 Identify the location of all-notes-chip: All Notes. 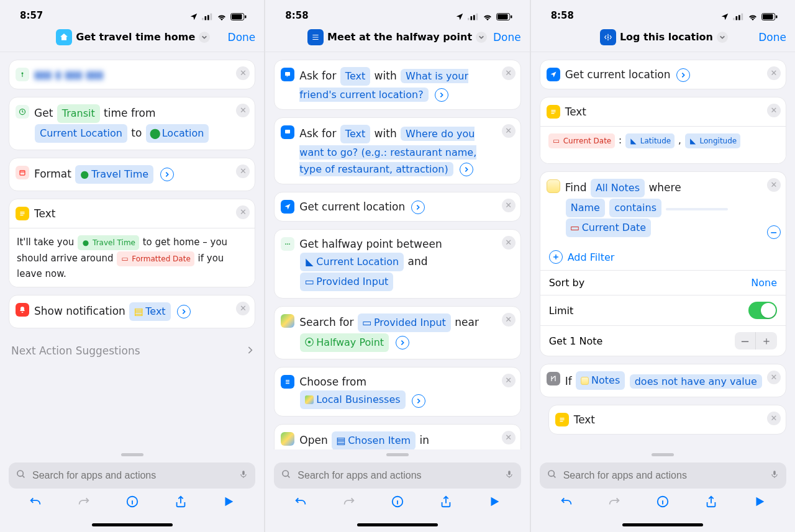
(617, 188).